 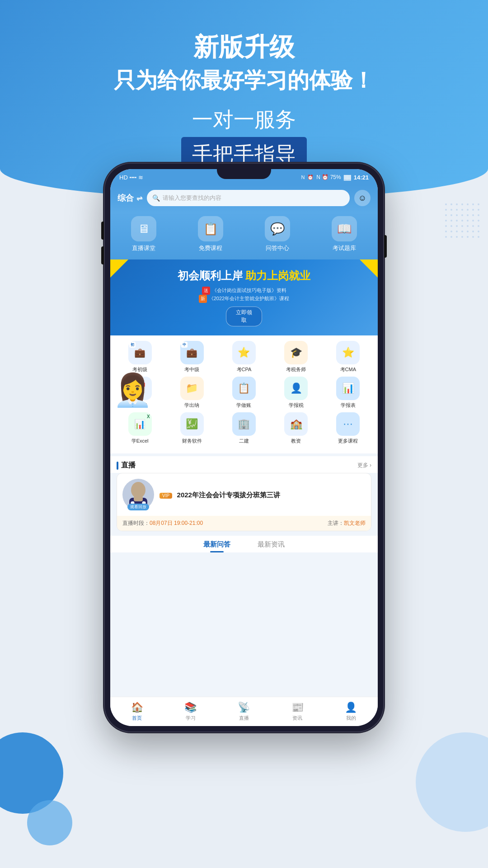 What do you see at coordinates (176, 523) in the screenshot?
I see `live-time-value: 08月07日 19:00-21:00` at bounding box center [176, 523].